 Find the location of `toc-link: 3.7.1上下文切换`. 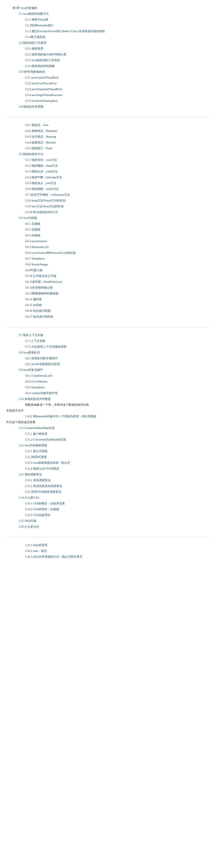

toc-link: 3.7.1上下文切换 is located at coordinates (35, 341).